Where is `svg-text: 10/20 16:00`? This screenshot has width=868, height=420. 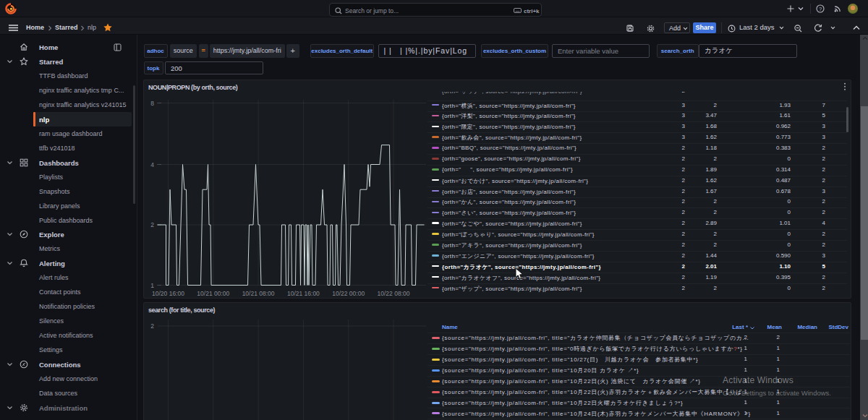 svg-text: 10/20 16:00 is located at coordinates (168, 293).